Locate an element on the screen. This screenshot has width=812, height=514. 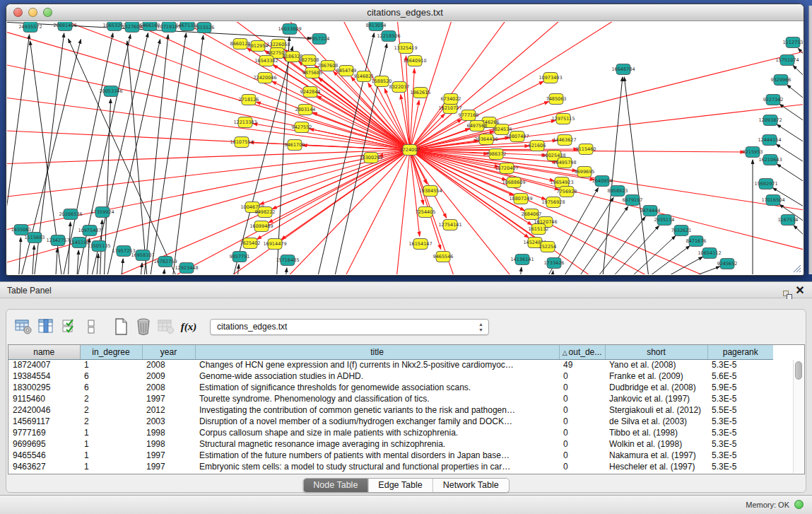
network-node: 7485063 is located at coordinates (557, 99).